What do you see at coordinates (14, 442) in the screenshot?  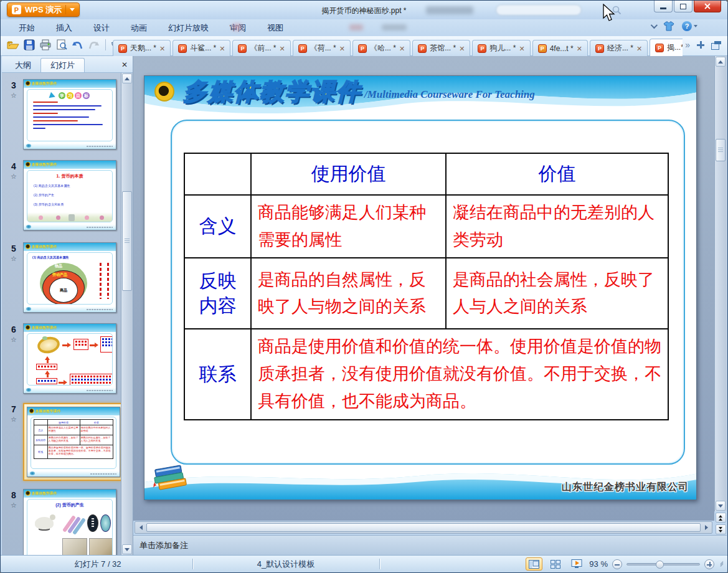 I see `thumb-gutter: 7 ☆` at bounding box center [14, 442].